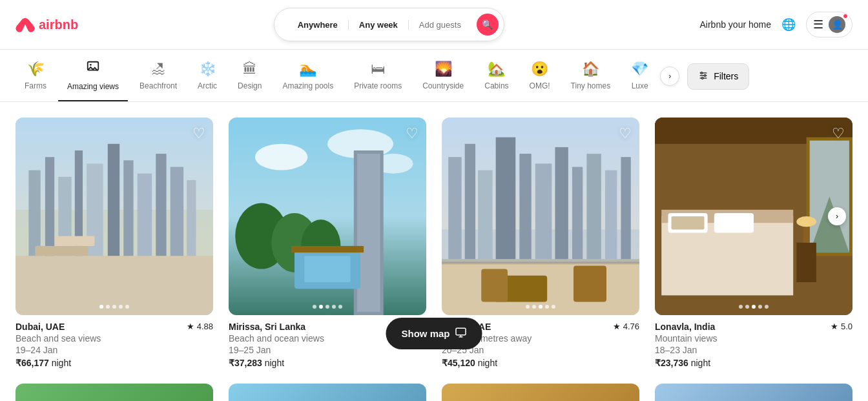 This screenshot has height=401, width=868. Describe the element at coordinates (434, 25) in the screenshot. I see `header: airbnb Anywhere Any week Add guests 🔍 Ai…` at that location.